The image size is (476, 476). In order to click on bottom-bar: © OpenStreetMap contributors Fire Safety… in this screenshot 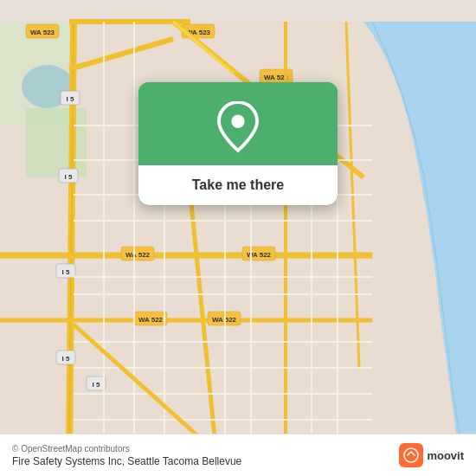, I will do `click(238, 455)`.